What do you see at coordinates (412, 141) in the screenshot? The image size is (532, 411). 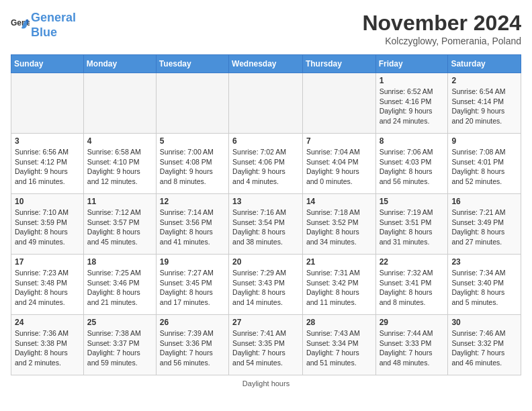 I see `day-number: 8` at bounding box center [412, 141].